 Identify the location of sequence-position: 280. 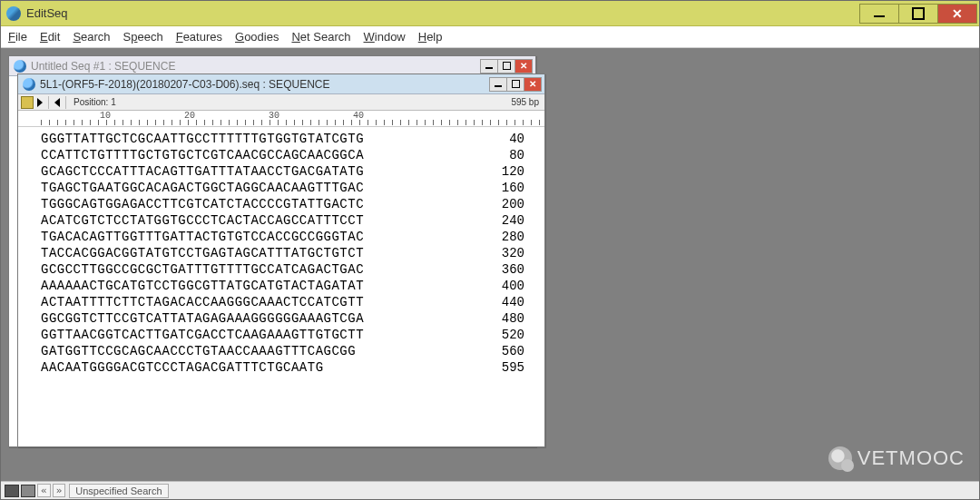
(509, 237).